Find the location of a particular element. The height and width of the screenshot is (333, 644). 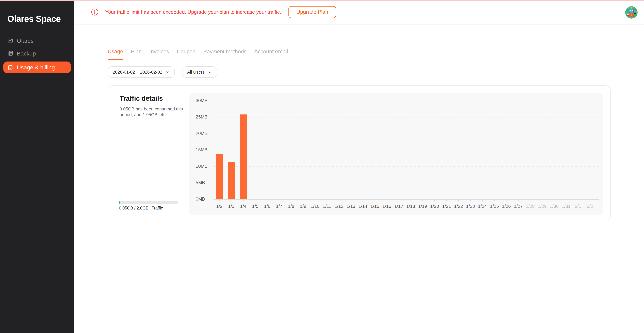

x-axis-label: 1/25 is located at coordinates (494, 206).